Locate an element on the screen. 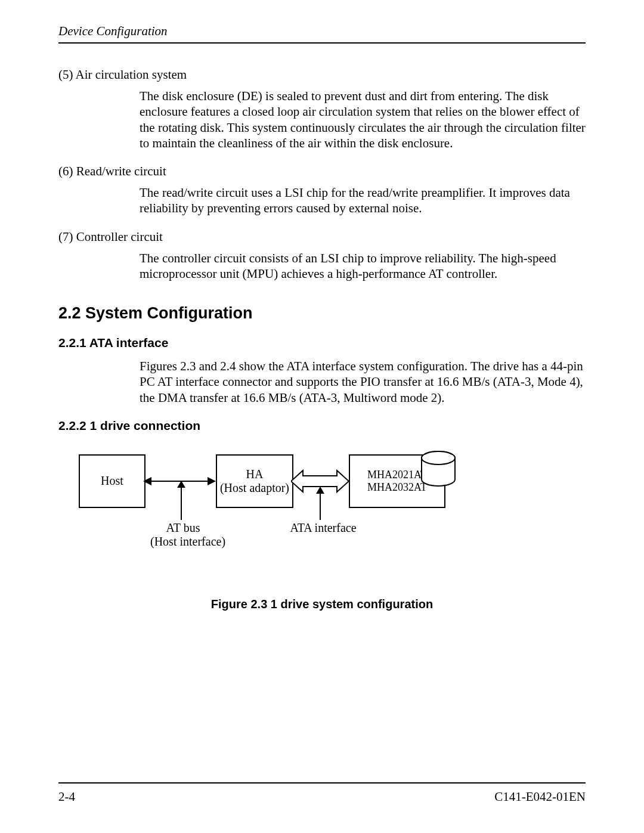 The width and height of the screenshot is (644, 833). arrow-atbus-callout is located at coordinates (181, 500).